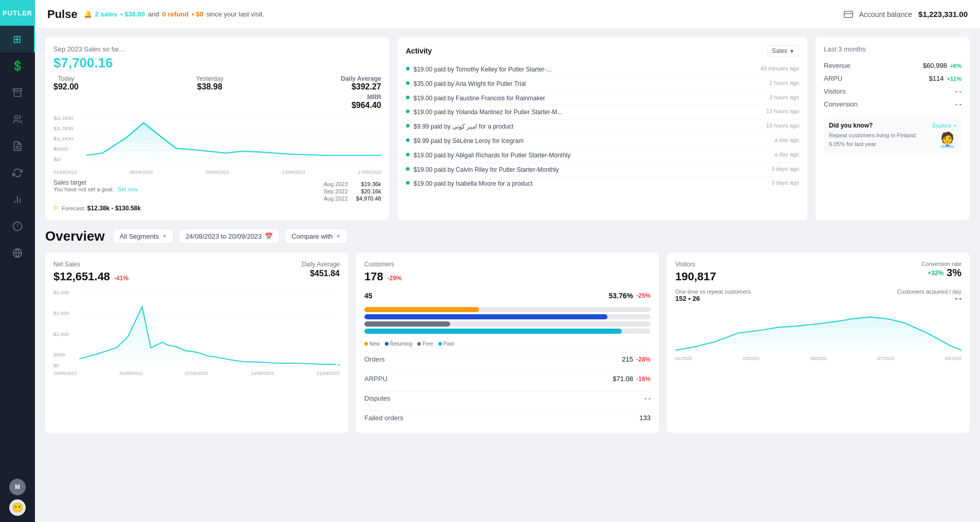 This screenshot has height=522, width=980. Describe the element at coordinates (353, 199) in the screenshot. I see `target-row-aug2022: Aug 2022 $4,970.48` at that location.